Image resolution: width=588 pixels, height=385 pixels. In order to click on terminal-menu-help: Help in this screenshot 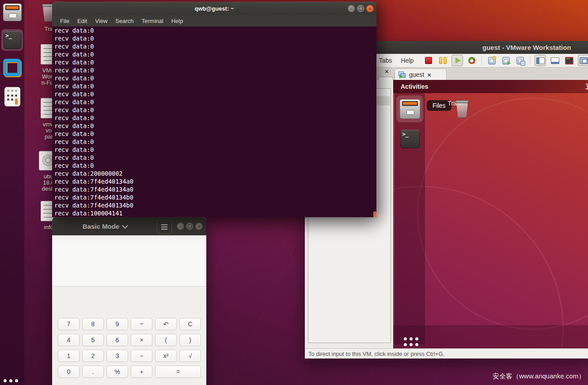, I will do `click(178, 21)`.